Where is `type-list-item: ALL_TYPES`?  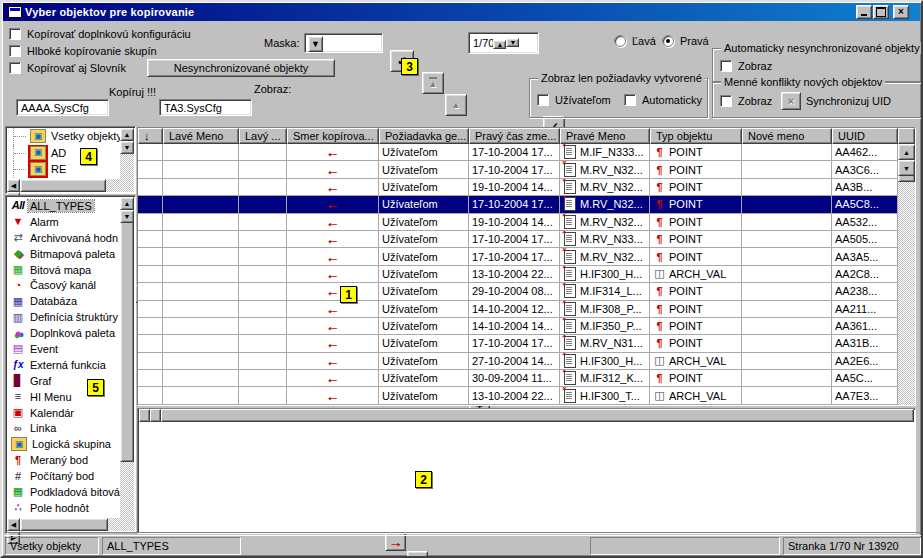
type-list-item: ALL_TYPES is located at coordinates (64, 206).